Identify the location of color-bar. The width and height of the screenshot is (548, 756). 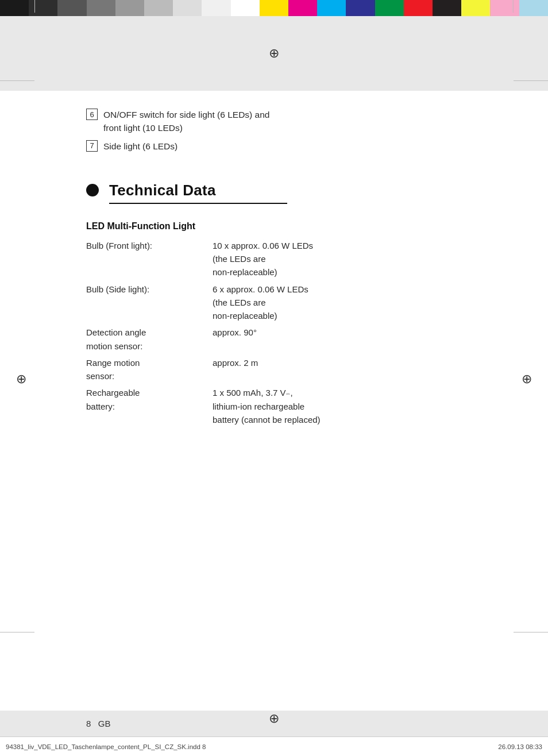
(274, 8).